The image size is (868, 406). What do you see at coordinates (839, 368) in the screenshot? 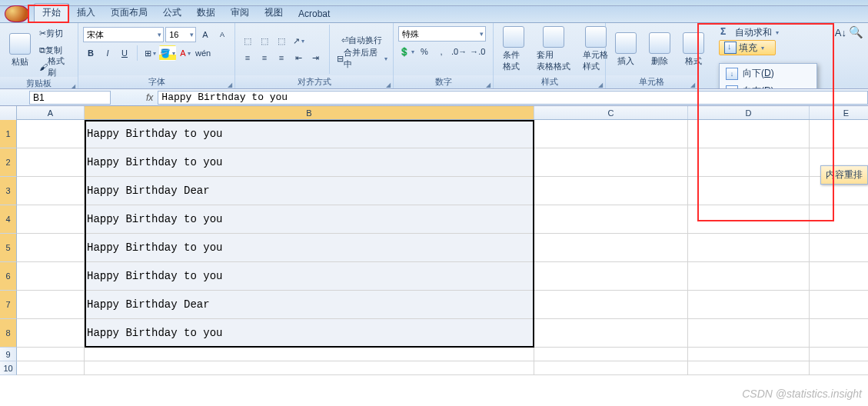
I see `cell-E10` at bounding box center [839, 368].